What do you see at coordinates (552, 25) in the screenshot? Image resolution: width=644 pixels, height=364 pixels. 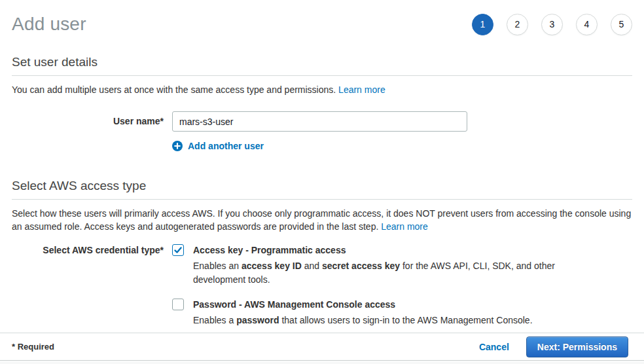 I see `wizard-step-indicator: 1 2 3 4 5` at bounding box center [552, 25].